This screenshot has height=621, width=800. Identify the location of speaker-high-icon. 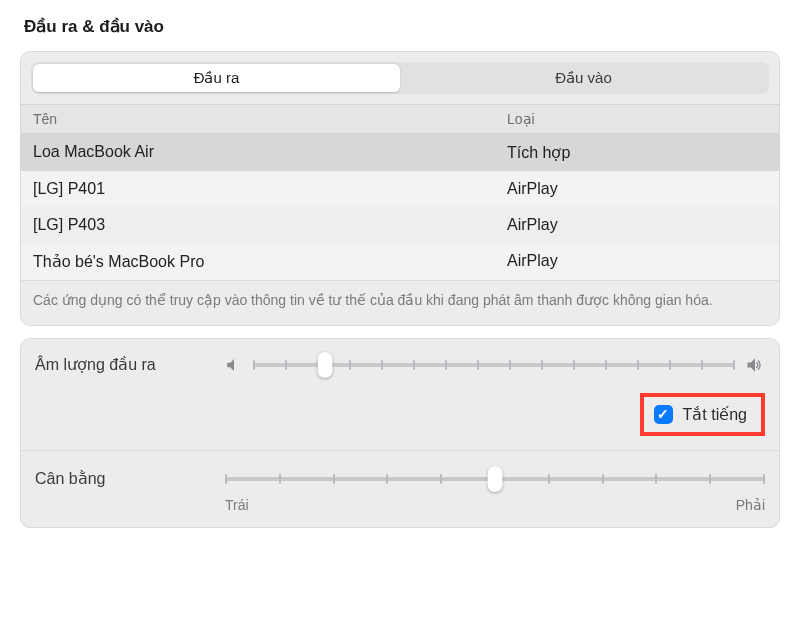
(755, 365).